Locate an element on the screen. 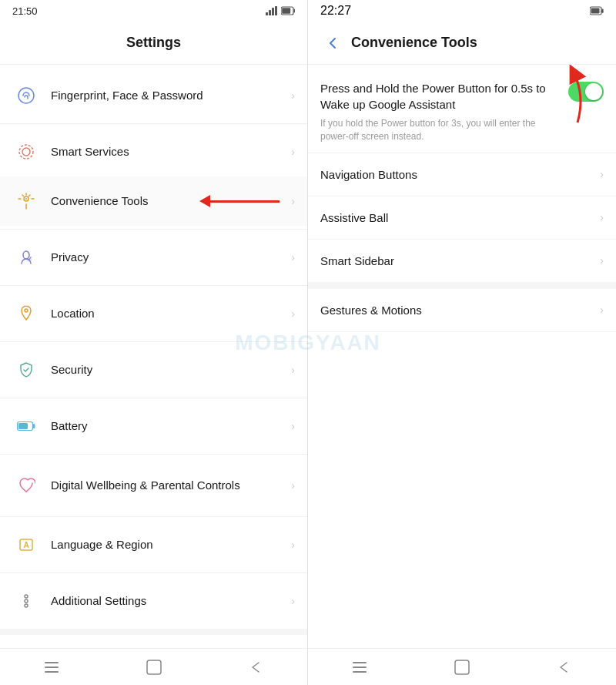 Image resolution: width=616 pixels, height=685 pixels. settings-item-language: A Language & Region › is located at coordinates (154, 545).